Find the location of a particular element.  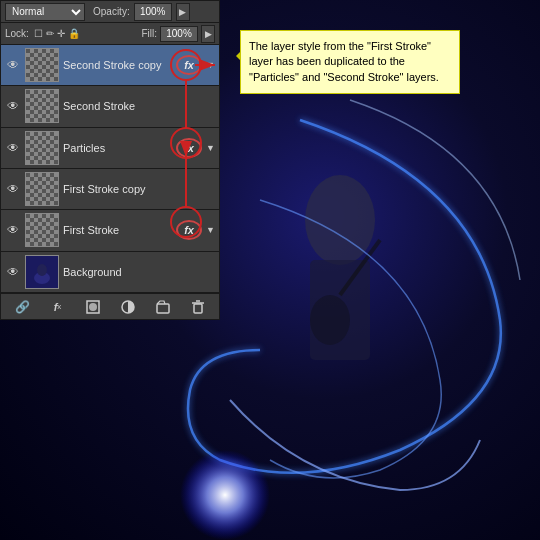

fx-arrow-second-stroke-copy: ▼ is located at coordinates (210, 65).